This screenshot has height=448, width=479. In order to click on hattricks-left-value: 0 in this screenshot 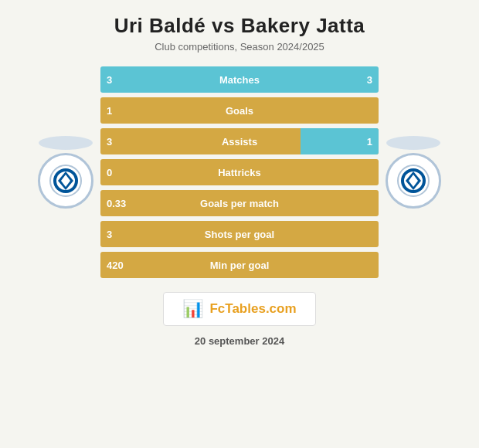, I will do `click(110, 173)`.